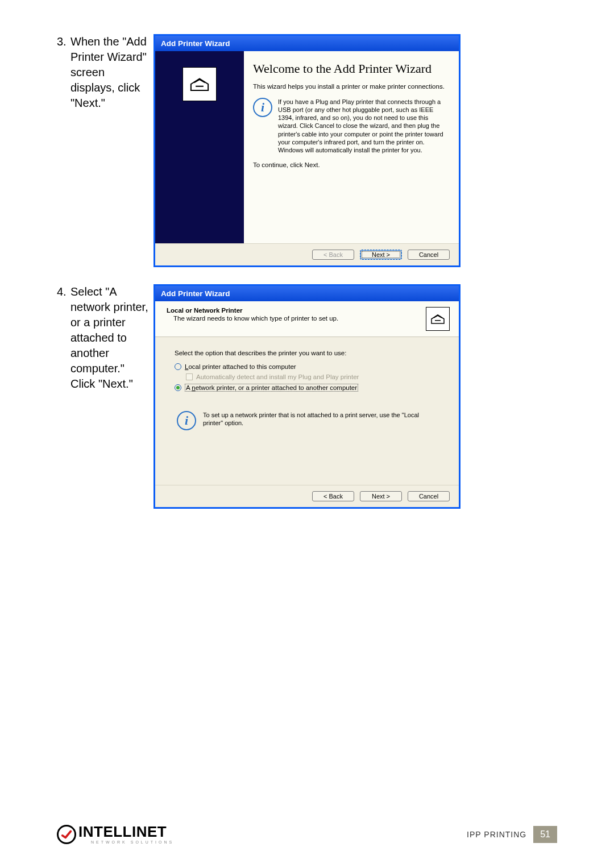 The width and height of the screenshot is (614, 868). I want to click on wizard1-button-bar: < Back Next > Cancel, so click(307, 255).